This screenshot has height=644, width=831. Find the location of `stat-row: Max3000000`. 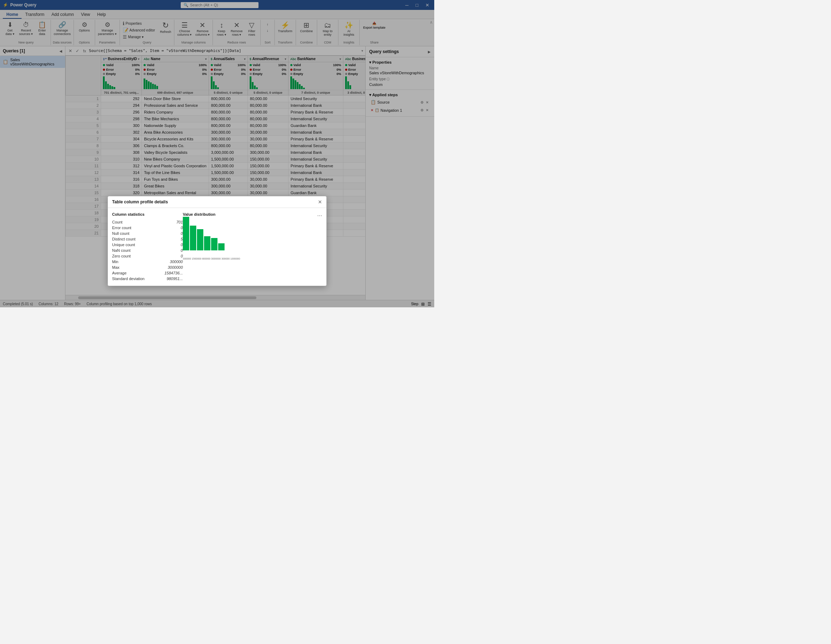

stat-row: Max3000000 is located at coordinates (148, 267).